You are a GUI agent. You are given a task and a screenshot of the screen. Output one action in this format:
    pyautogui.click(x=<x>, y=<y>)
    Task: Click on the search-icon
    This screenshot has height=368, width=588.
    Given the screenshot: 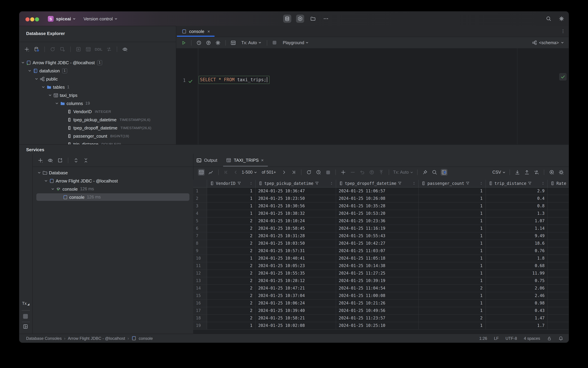 What is the action you would take?
    pyautogui.click(x=549, y=19)
    